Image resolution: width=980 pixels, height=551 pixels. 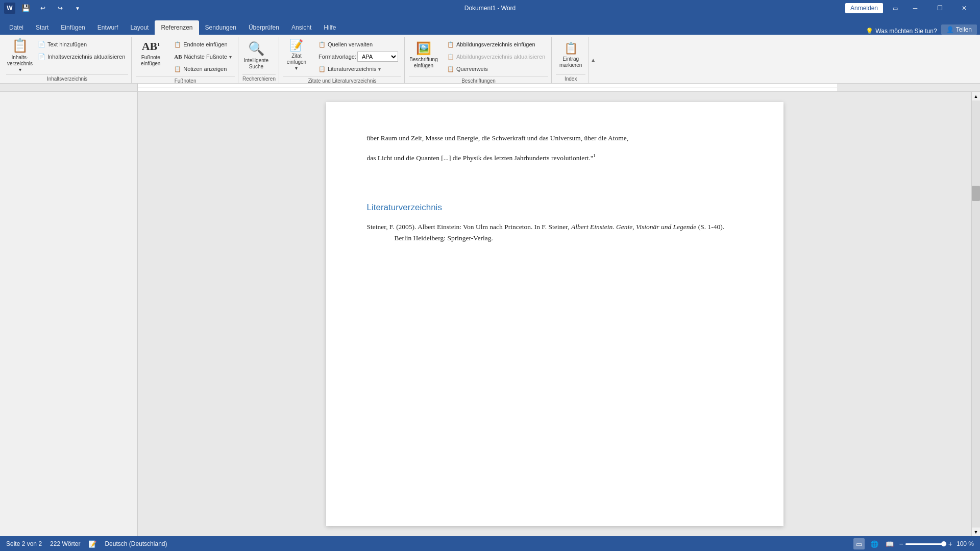 What do you see at coordinates (451, 57) in the screenshot?
I see `abbverz-akt-icon: 📋` at bounding box center [451, 57].